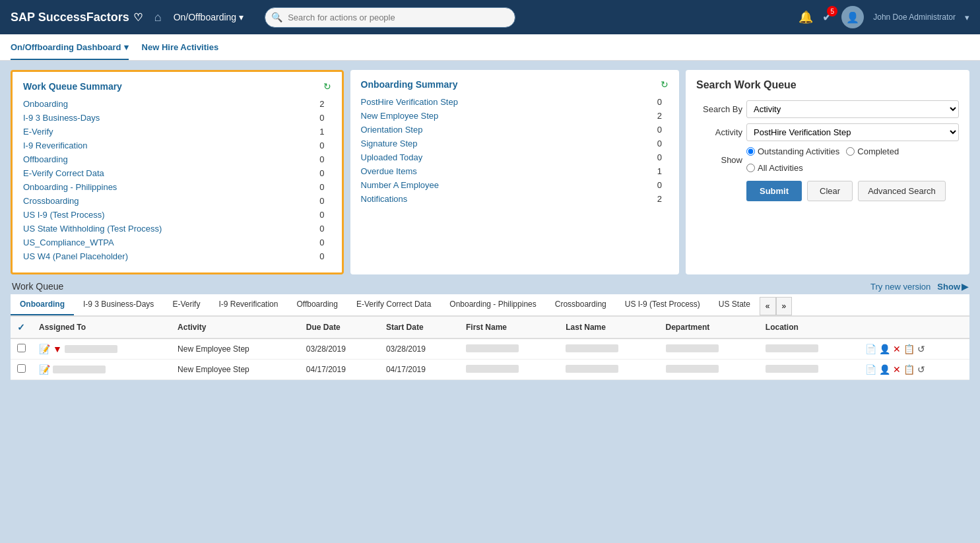  Describe the element at coordinates (165, 145) in the screenshot. I see `queue-item-label: I-9 Reverification` at that location.